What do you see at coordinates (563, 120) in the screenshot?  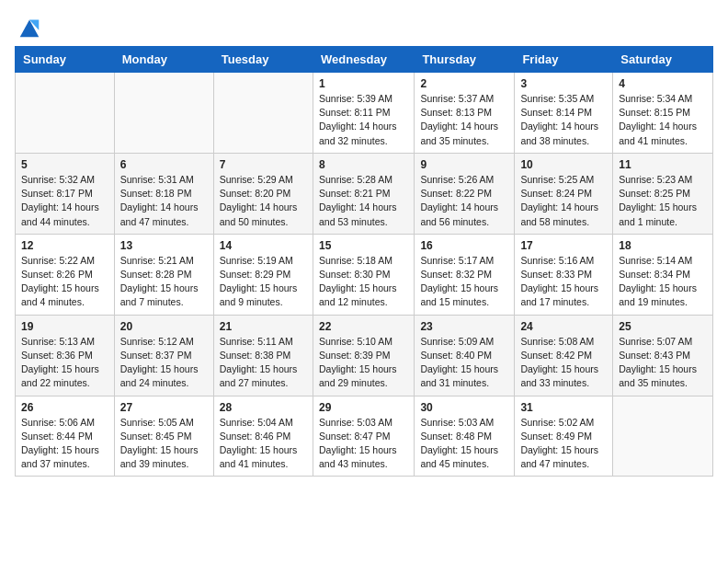 I see `day-info: Sunrise: 5:35 AM Sunset: 8:14 PM Dayligh…` at bounding box center [563, 120].